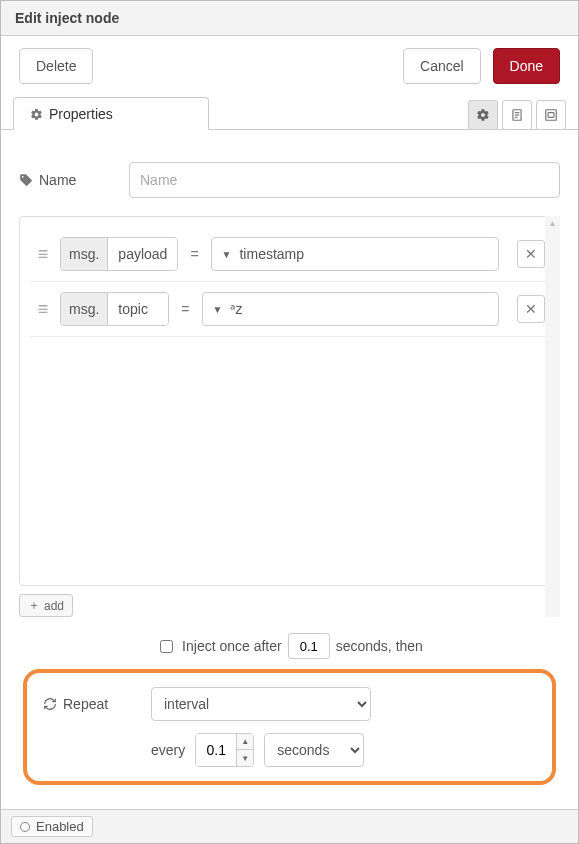 This screenshot has height=844, width=579. Describe the element at coordinates (261, 704) in the screenshot. I see `repeat-mode-select: interval` at that location.